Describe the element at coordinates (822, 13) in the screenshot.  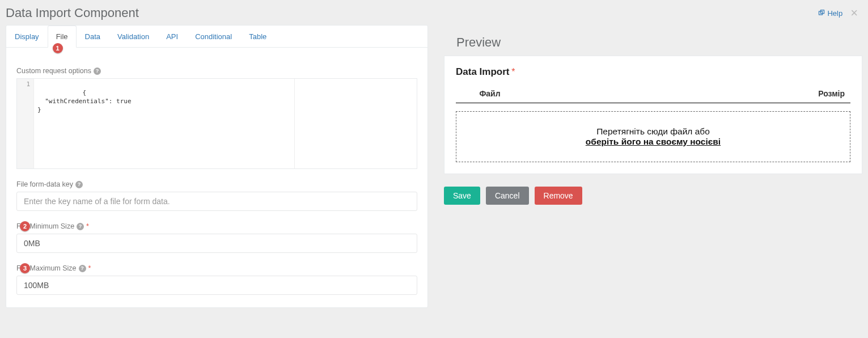
I see `popout-icon` at that location.